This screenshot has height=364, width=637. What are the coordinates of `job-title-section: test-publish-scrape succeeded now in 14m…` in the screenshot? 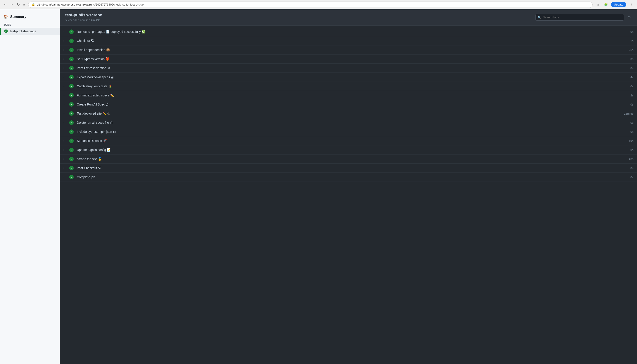 It's located at (84, 17).